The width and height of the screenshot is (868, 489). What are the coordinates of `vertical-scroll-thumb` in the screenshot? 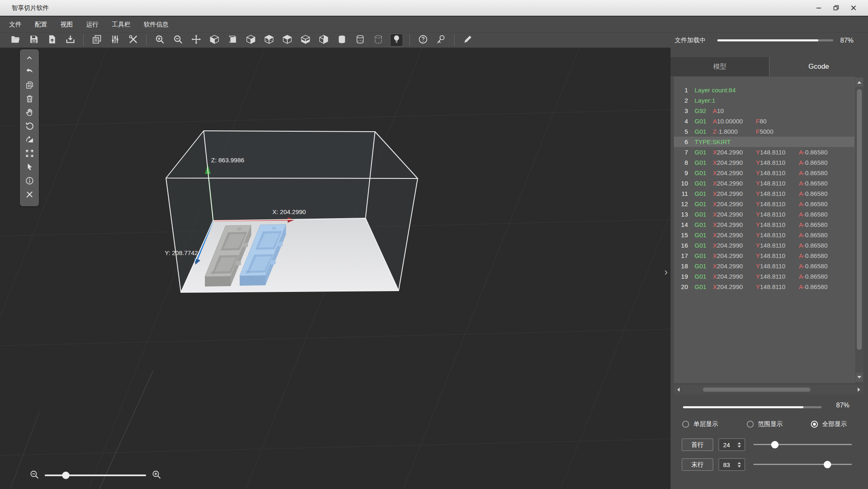 It's located at (859, 219).